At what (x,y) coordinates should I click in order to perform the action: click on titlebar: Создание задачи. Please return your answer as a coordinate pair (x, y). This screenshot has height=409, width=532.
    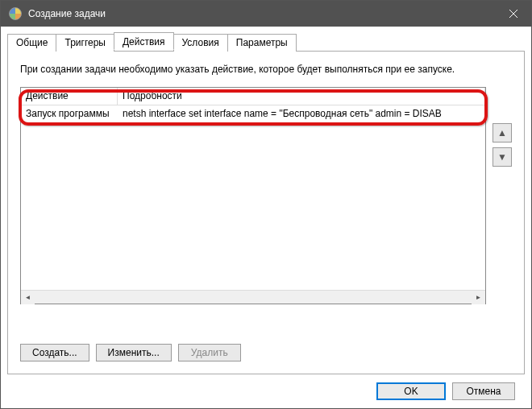
    Looking at the image, I should click on (266, 14).